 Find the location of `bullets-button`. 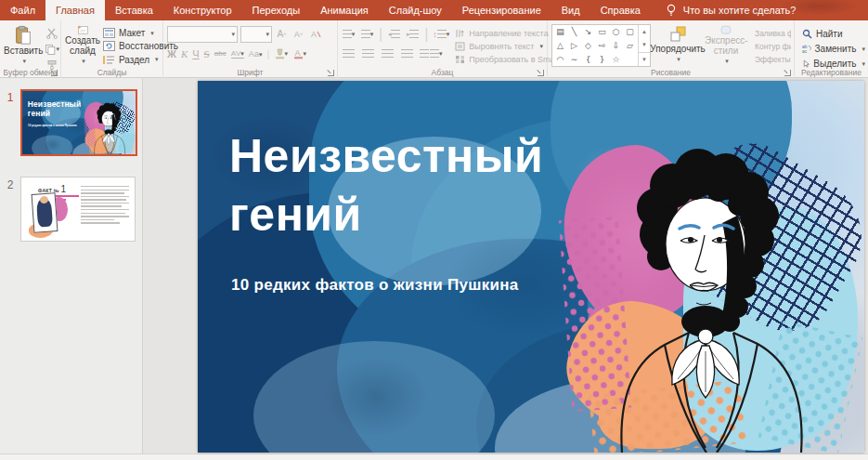

bullets-button is located at coordinates (349, 33).